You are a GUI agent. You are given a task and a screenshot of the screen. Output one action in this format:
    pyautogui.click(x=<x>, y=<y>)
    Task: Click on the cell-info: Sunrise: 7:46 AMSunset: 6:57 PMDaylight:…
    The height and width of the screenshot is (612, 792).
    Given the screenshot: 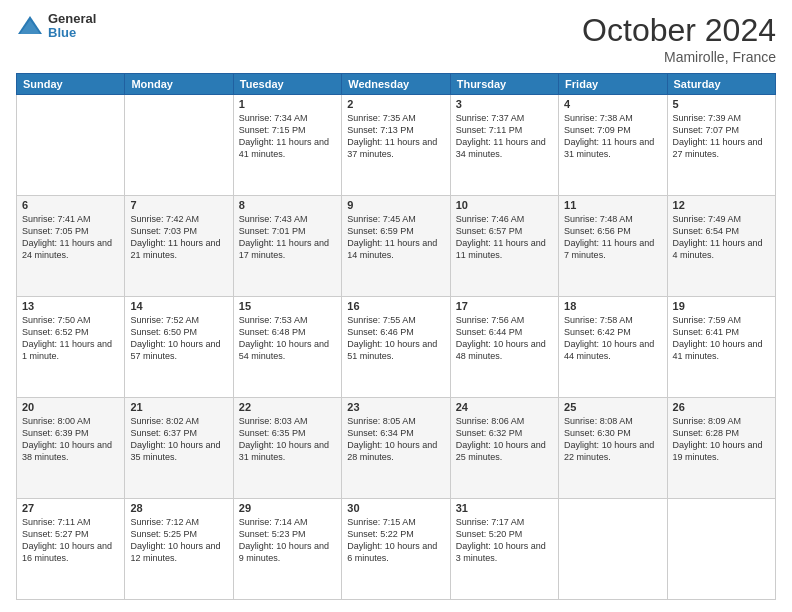 What is the action you would take?
    pyautogui.click(x=504, y=238)
    